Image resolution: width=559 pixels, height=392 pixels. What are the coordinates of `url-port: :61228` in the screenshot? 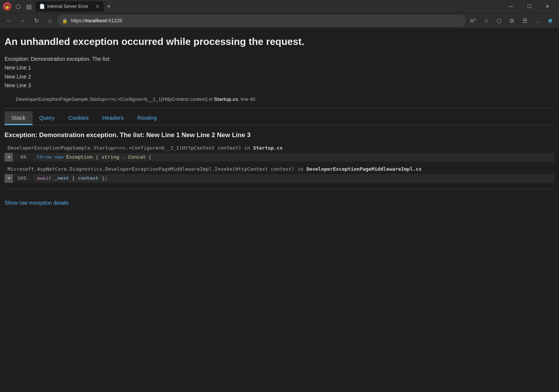 It's located at (115, 20).